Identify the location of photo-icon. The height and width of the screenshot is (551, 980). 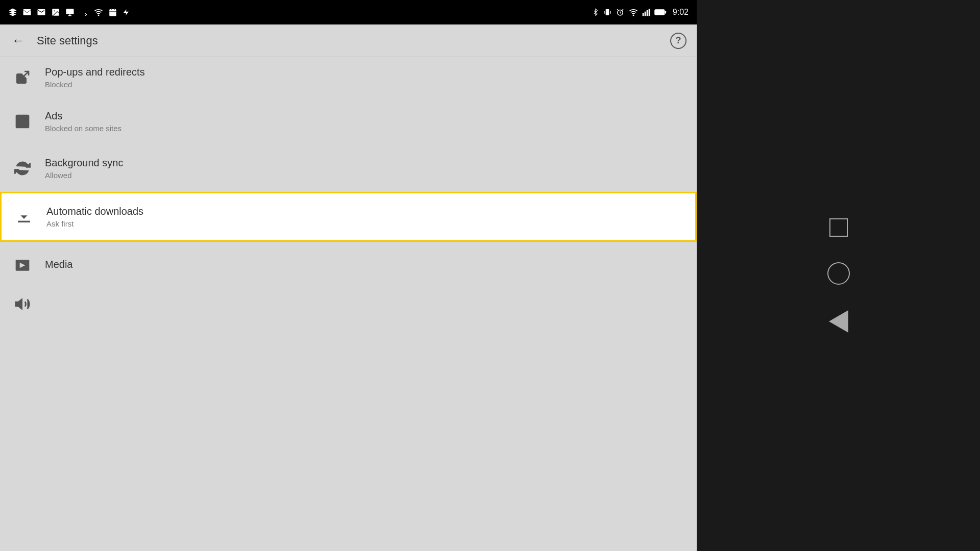
(56, 12).